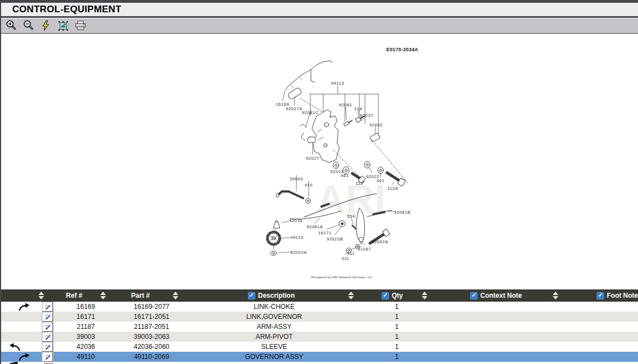  I want to click on part-label: 92027, so click(313, 158).